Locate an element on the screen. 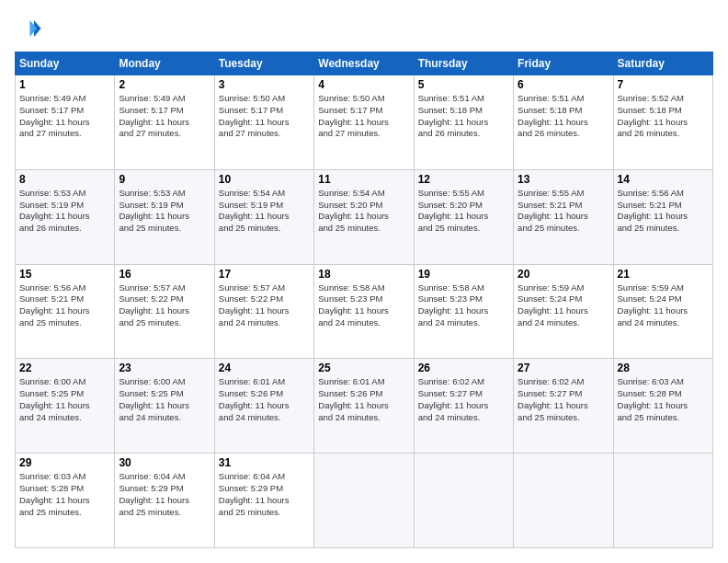  day-info: Sunrise: 5:54 AM Sunset: 5:19 PM Dayligh… is located at coordinates (265, 212).